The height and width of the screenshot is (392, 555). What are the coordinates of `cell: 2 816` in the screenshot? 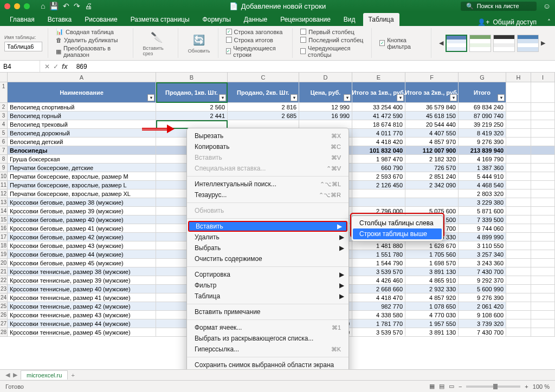 It's located at (263, 107).